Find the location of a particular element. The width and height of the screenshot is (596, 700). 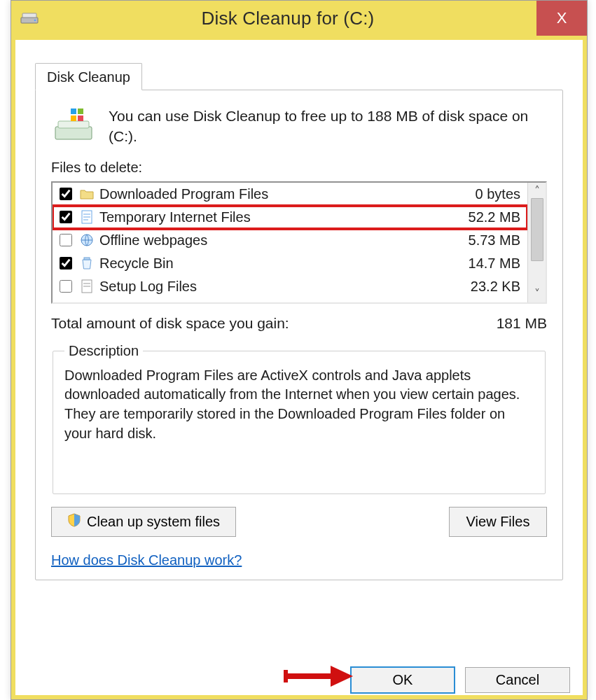

offline-web-icon is located at coordinates (87, 240).